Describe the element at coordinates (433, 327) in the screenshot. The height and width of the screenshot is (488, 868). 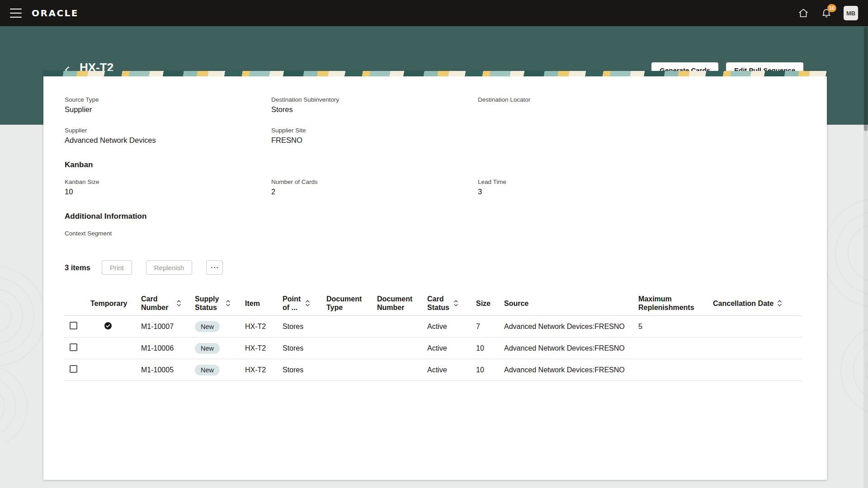
I see `table-row: M1-10007 New HX-T2 Stores Active 7 Advan…` at that location.